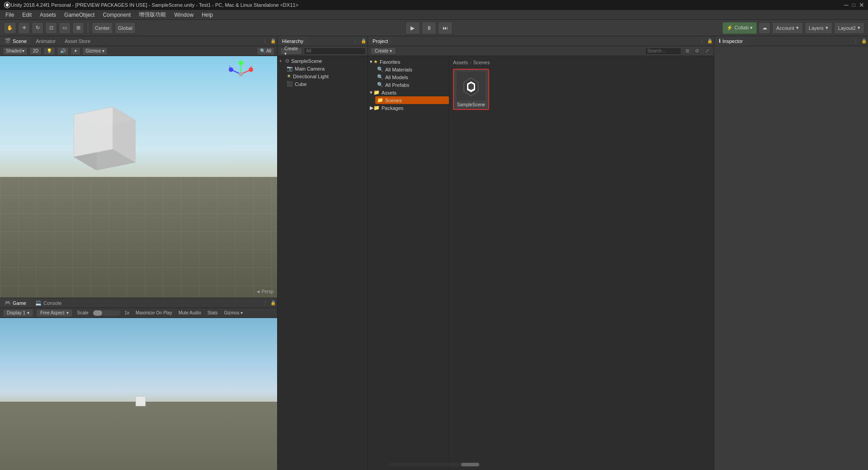 The height and width of the screenshot is (470, 868). What do you see at coordinates (291, 51) in the screenshot?
I see `hierarchy-create-btn: Create ▾` at bounding box center [291, 51].